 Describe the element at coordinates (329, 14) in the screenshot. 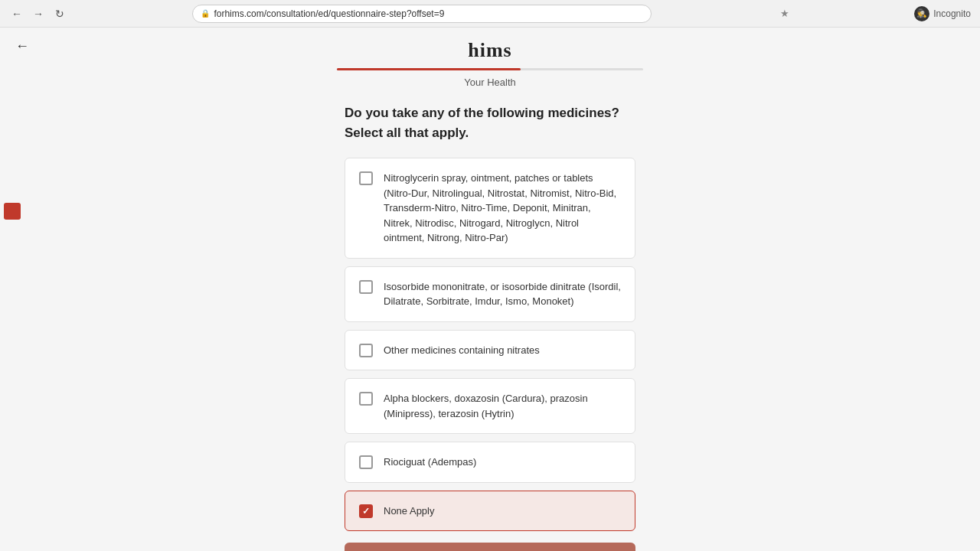

I see `url-text: forhims.com/consultation/ed/questionnair…` at that location.